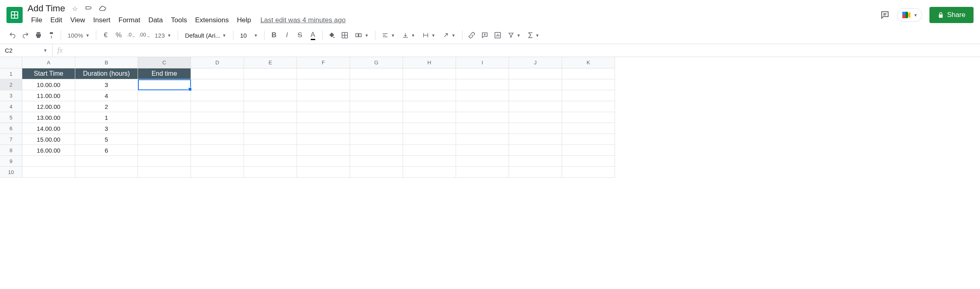 The image size is (980, 289). What do you see at coordinates (910, 15) in the screenshot?
I see `meet-button: ▼` at bounding box center [910, 15].